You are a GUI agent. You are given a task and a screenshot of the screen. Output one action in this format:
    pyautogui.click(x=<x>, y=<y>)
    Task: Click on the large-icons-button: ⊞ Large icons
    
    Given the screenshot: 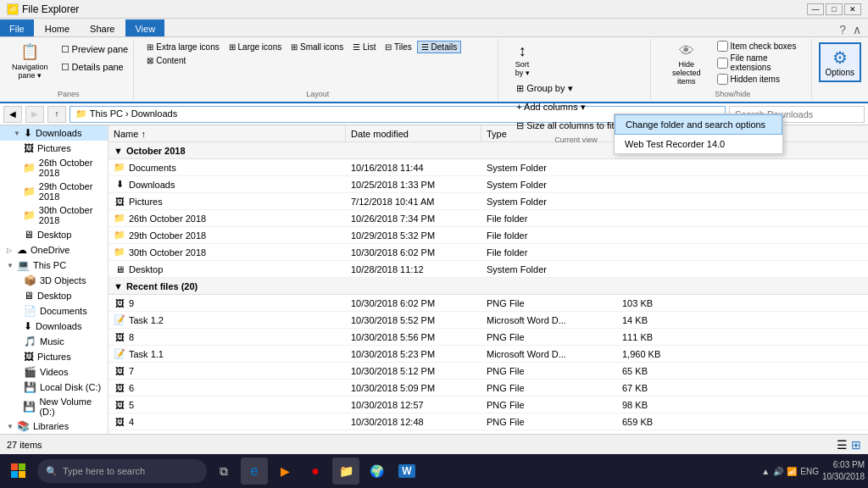 What is the action you would take?
    pyautogui.click(x=255, y=47)
    